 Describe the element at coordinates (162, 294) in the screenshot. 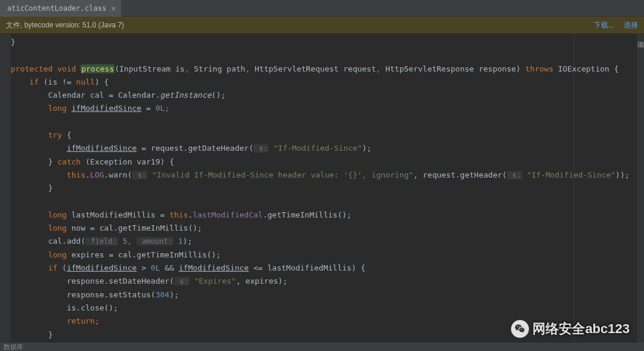

I see `number: 304` at that location.